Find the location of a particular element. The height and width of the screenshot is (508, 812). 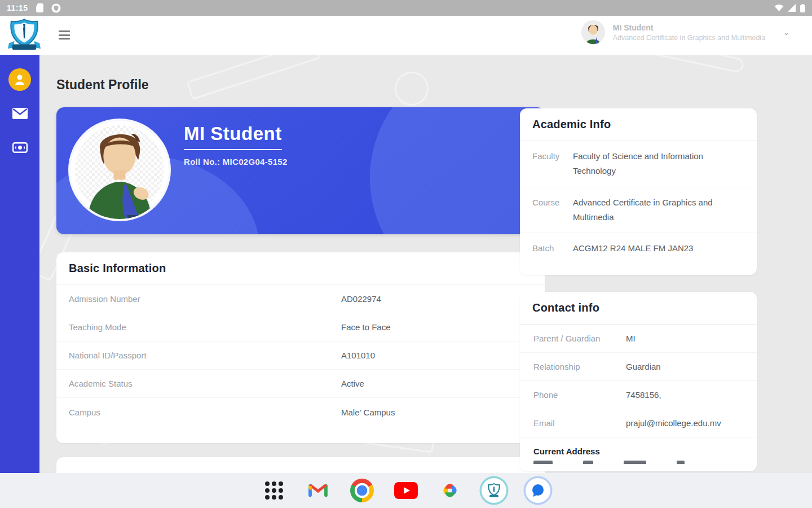

chevron-down-icon: ⌄ is located at coordinates (786, 33).